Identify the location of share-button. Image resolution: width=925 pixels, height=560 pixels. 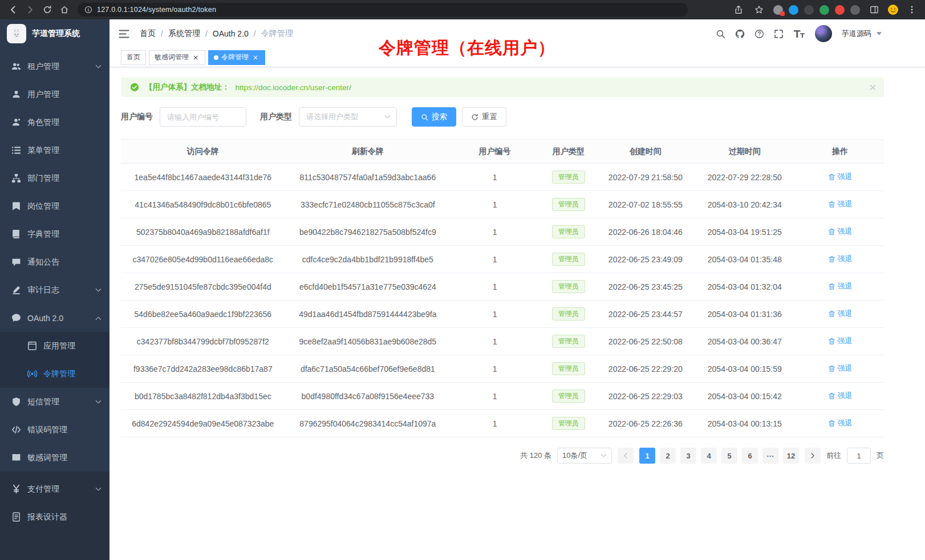
(739, 10).